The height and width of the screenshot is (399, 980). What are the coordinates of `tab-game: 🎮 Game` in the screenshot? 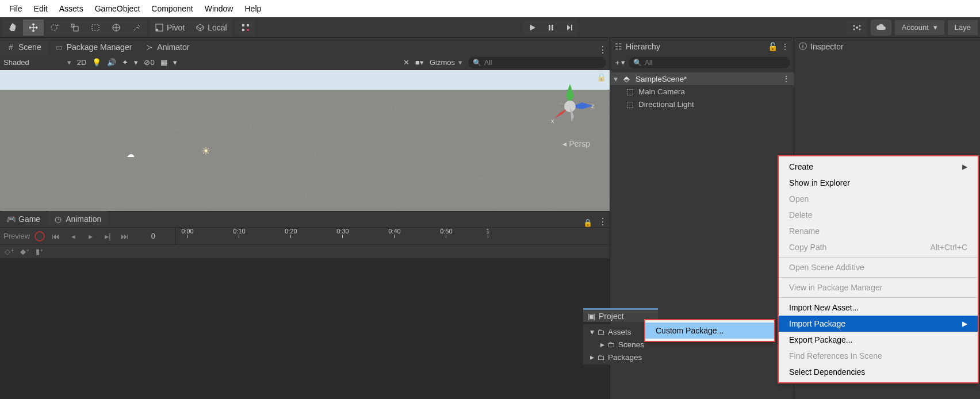 It's located at (24, 219).